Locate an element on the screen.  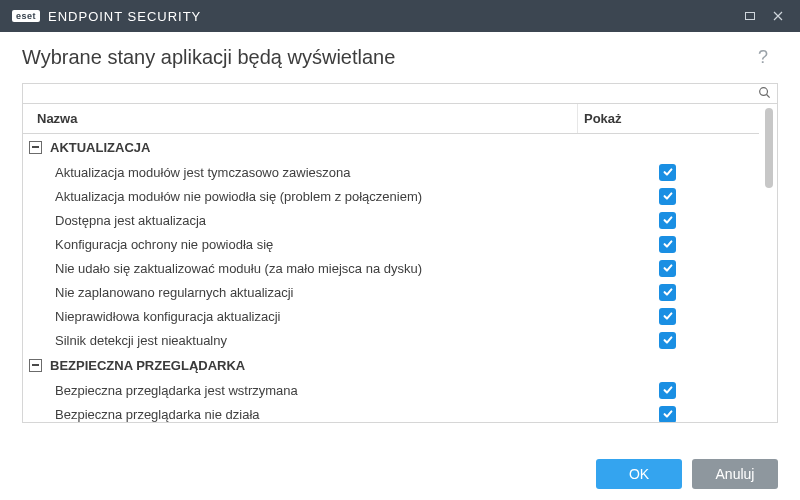
dialog-header: Wybrane stany aplikacji będą wyświetlane… is located at coordinates (400, 54).